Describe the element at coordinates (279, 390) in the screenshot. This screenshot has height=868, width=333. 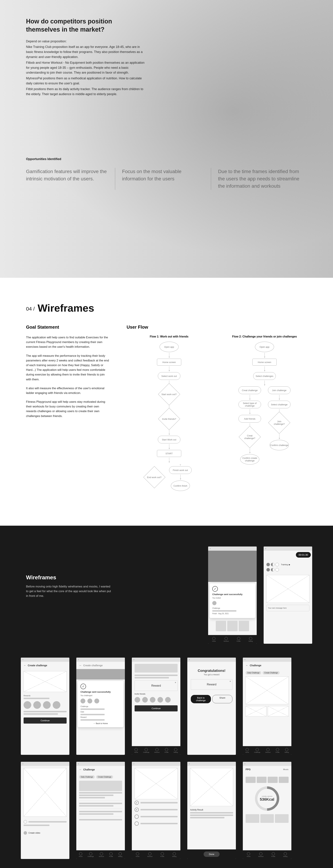
I see `flow-node-join-challenge: Join challenge` at that location.